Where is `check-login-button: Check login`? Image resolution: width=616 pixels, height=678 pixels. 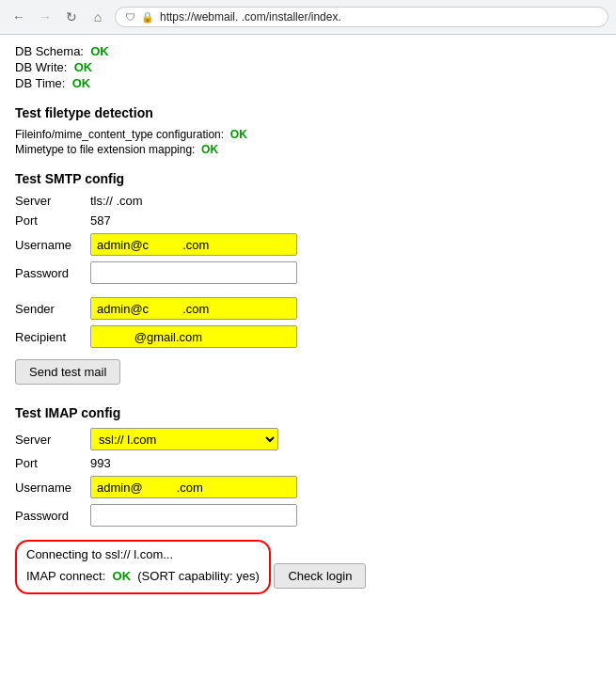 check-login-button: Check login is located at coordinates (320, 576).